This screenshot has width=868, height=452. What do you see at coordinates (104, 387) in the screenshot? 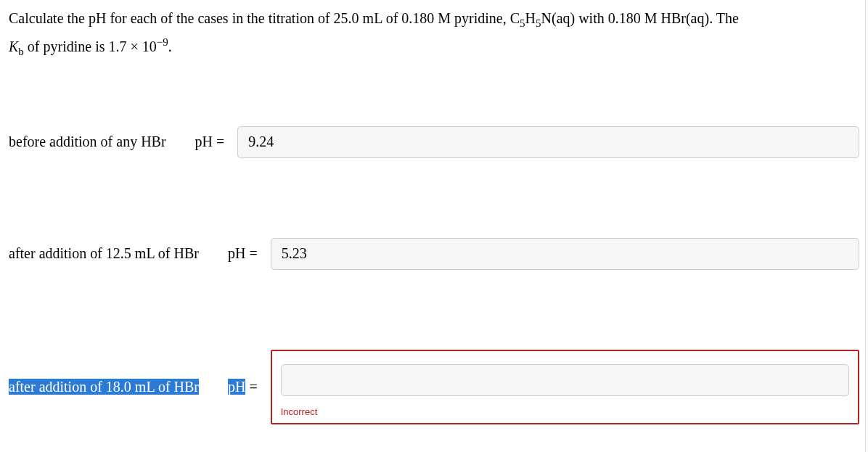
I see `row-label: after addition of 18.0 mL of HBr` at bounding box center [104, 387].